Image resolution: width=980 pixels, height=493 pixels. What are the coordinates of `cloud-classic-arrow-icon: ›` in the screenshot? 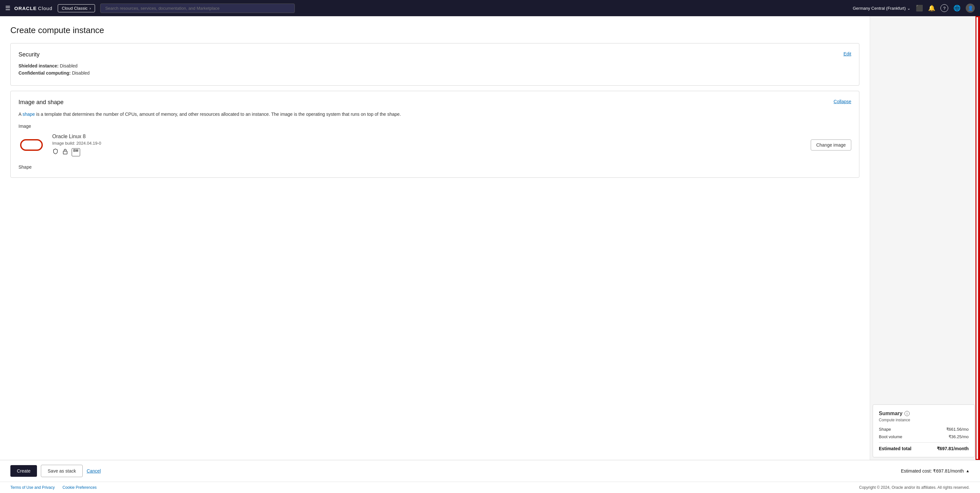 It's located at (90, 8).